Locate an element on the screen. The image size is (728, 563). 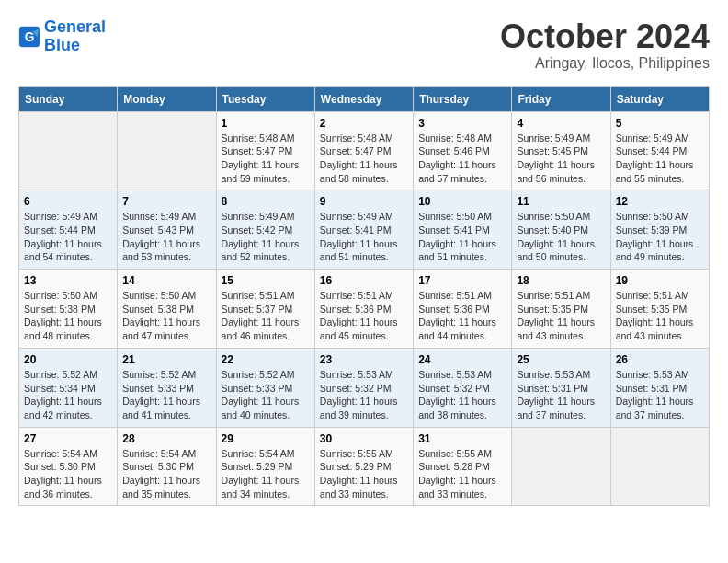
logo-icon: G is located at coordinates (29, 37).